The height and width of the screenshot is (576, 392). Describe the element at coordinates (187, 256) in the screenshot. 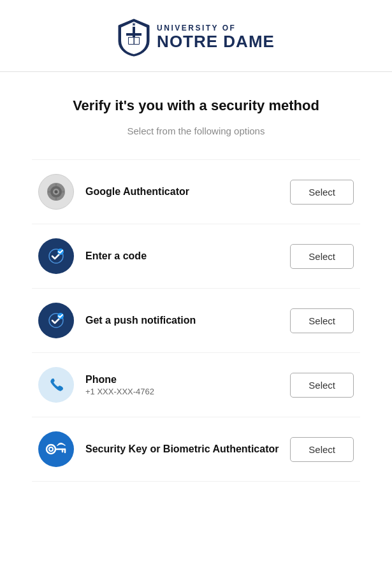

I see `enter-code-name: Enter a code` at that location.